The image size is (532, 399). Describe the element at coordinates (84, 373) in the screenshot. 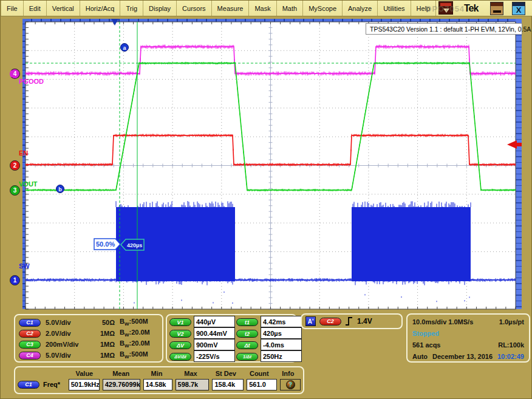

I see `header-value: Value` at that location.